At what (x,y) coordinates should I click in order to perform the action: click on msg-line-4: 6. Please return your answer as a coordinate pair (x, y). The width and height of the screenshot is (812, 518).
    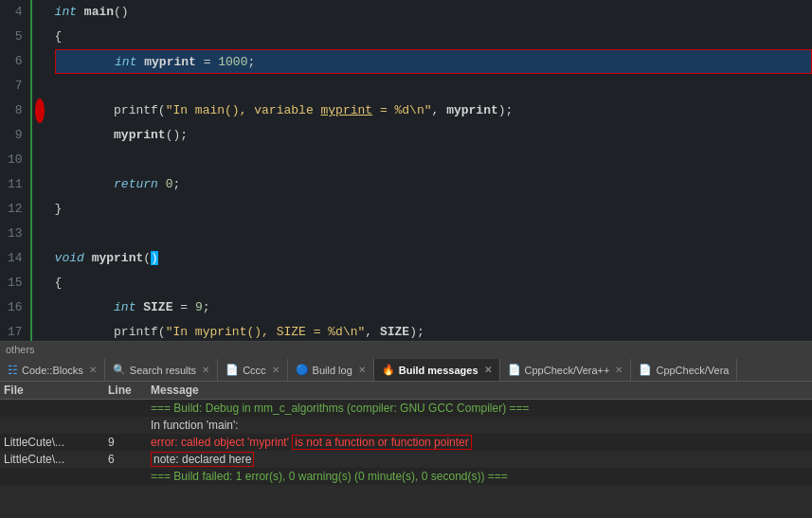
    Looking at the image, I should click on (129, 459).